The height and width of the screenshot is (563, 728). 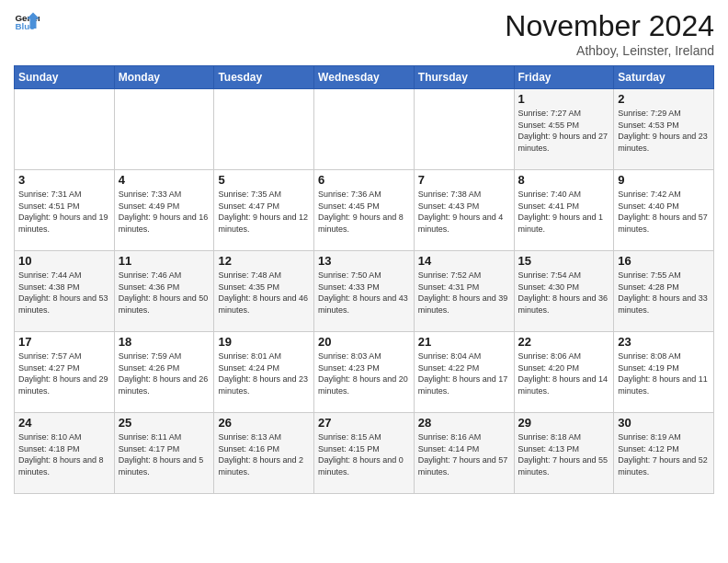 I want to click on day-cell-2-4: 14Sunrise: 7:52 AMSunset: 4:31 PMDayligh…, so click(x=463, y=292).